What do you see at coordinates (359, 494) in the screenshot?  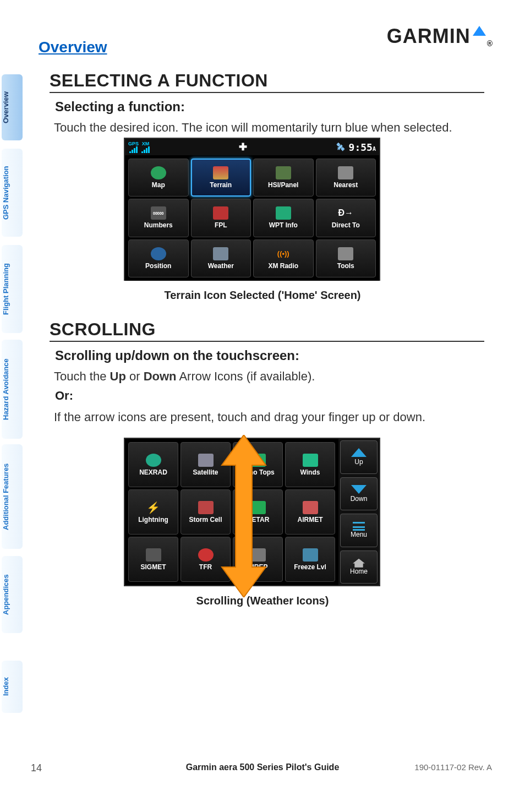 I see `down-button: Down` at bounding box center [359, 494].